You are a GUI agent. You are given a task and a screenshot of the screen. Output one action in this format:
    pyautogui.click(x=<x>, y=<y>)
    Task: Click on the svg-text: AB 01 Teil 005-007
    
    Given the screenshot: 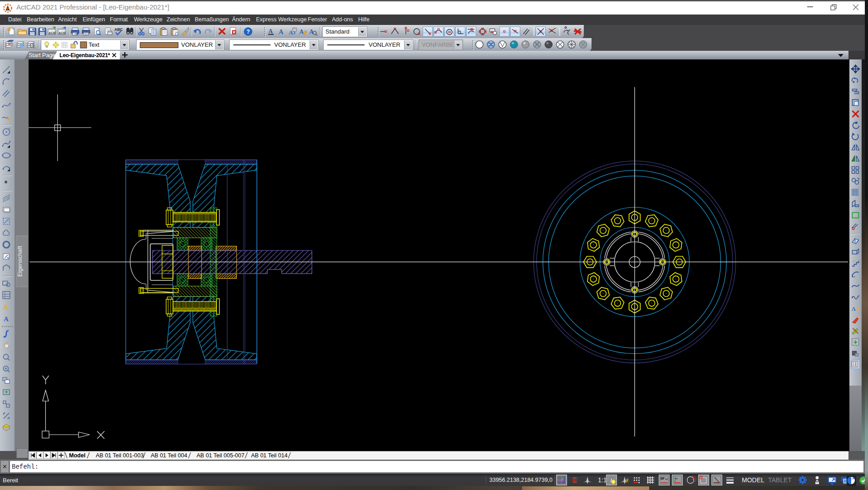 What is the action you would take?
    pyautogui.click(x=221, y=456)
    